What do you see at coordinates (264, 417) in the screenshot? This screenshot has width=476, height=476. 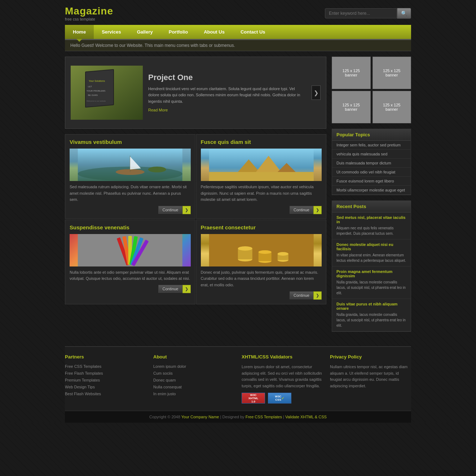 I see `designer-link: Free CSS Templates` at bounding box center [264, 417].